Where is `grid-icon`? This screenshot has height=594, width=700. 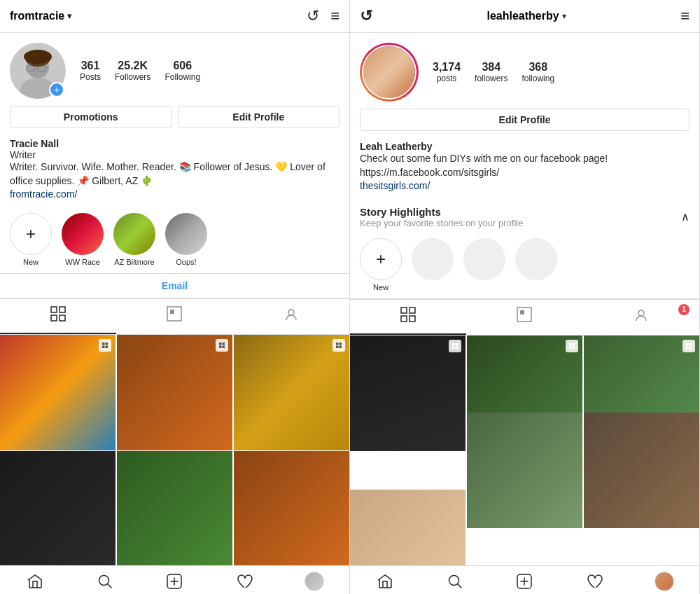
grid-icon is located at coordinates (58, 316).